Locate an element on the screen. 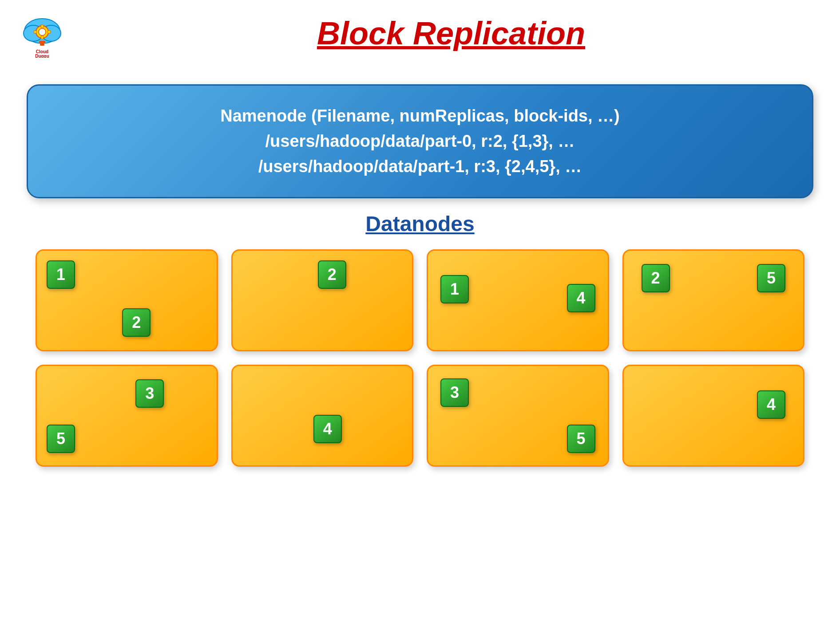  datanode-card-r1c3: 1 4 is located at coordinates (518, 300).